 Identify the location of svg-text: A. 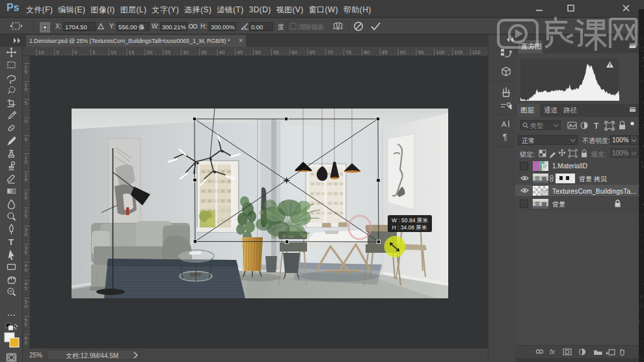
(504, 124).